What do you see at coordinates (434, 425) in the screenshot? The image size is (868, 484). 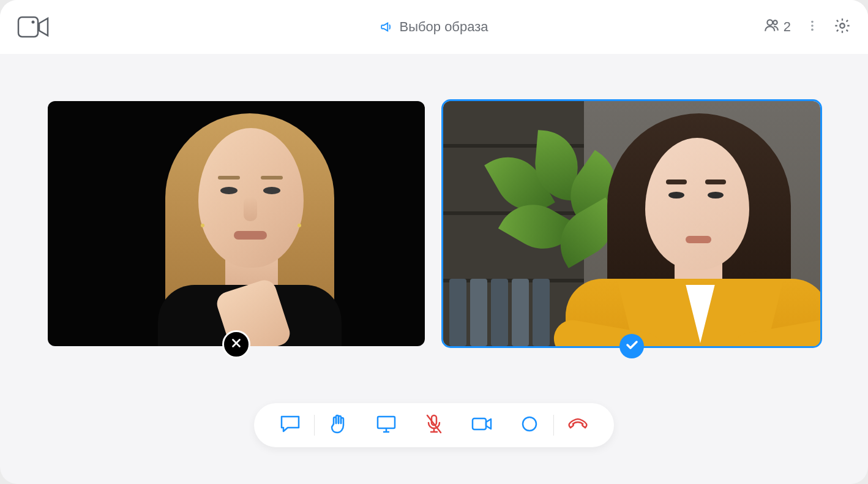 I see `control-bar` at bounding box center [434, 425].